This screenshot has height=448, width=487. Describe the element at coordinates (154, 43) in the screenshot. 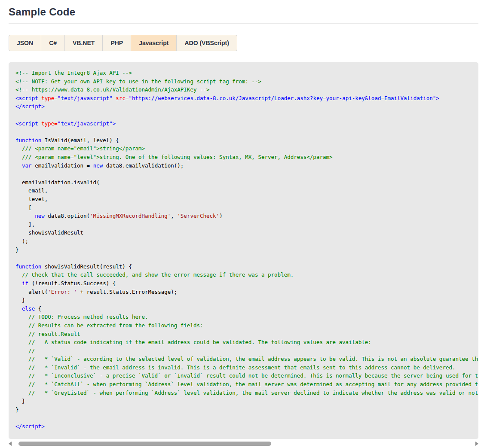

I see `tab-javascript: Javascript` at that location.